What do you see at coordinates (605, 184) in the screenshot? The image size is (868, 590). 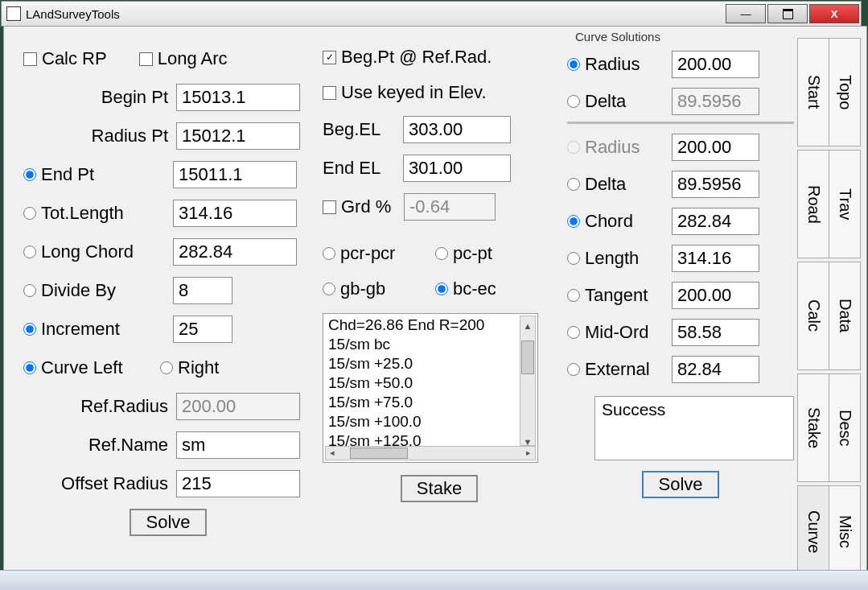 I see `g2-delta-label: Delta` at bounding box center [605, 184].